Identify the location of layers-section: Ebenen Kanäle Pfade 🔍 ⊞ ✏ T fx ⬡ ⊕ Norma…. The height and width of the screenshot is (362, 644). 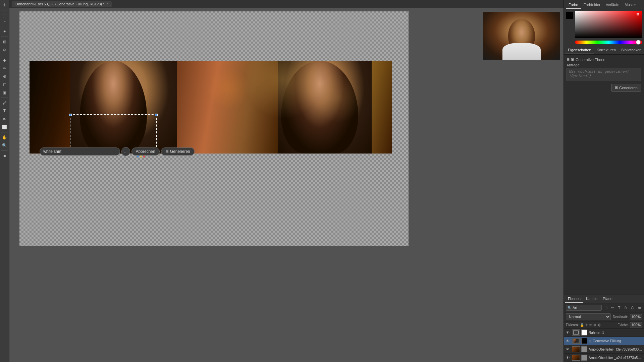
(604, 328).